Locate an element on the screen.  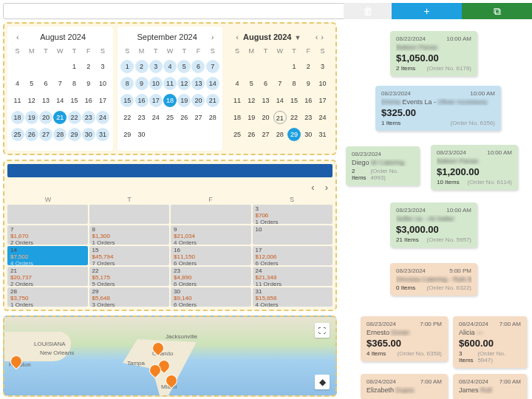
cal-next-icon: › is located at coordinates (322, 37).